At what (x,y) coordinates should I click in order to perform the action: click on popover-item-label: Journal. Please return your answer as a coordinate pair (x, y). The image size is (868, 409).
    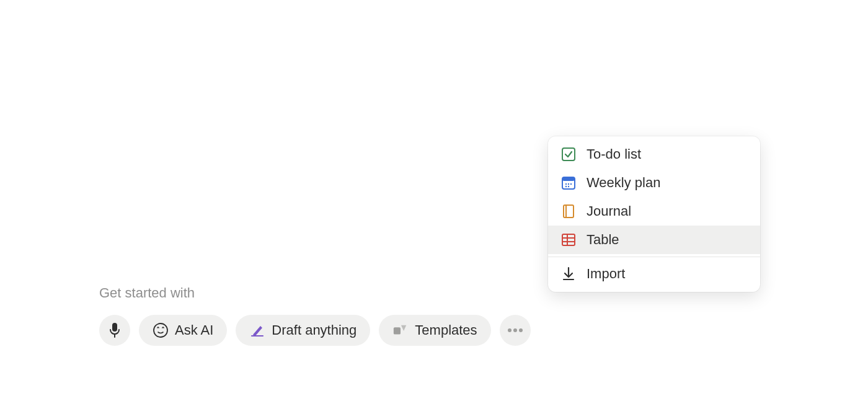
    Looking at the image, I should click on (609, 211).